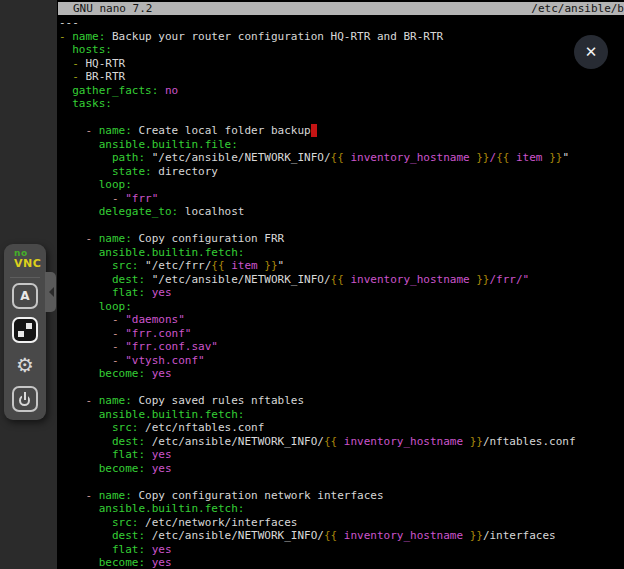 The width and height of the screenshot is (624, 569). Describe the element at coordinates (342, 280) in the screenshot. I see `code-line: dest: "/etc/ansible/NETWORK_INFO/{{ inve…` at that location.